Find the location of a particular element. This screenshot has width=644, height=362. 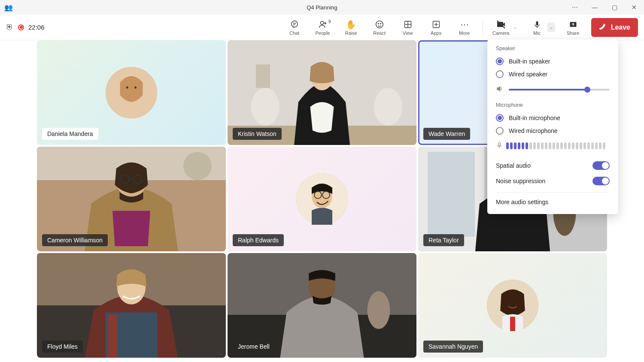

name-tag: Ralph Edwards is located at coordinates (258, 240).